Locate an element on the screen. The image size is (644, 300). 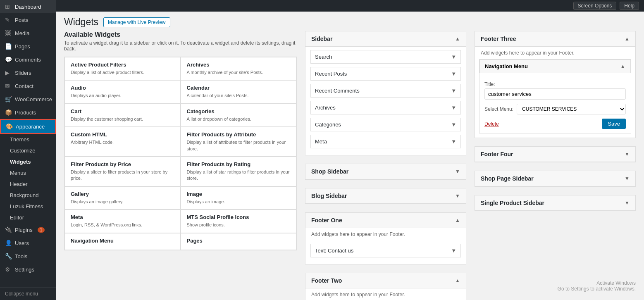
sidebar-item-appearance: 🎨 Appearance is located at coordinates (28, 126).